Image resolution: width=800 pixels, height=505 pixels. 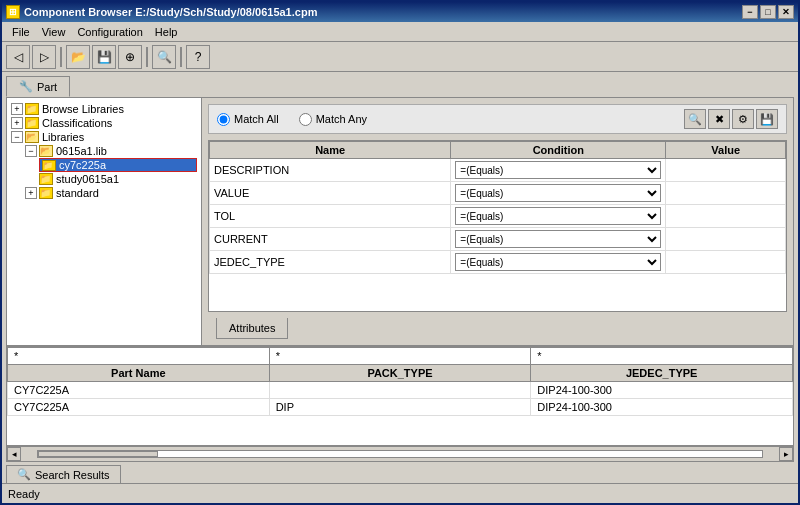 I want to click on tree-item-browse: + 📁 Browse Libraries, so click(x=104, y=109).